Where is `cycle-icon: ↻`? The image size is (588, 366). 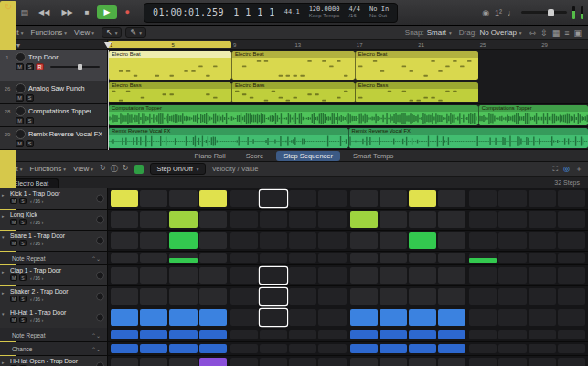 cycle-icon: ↻ is located at coordinates (102, 168).